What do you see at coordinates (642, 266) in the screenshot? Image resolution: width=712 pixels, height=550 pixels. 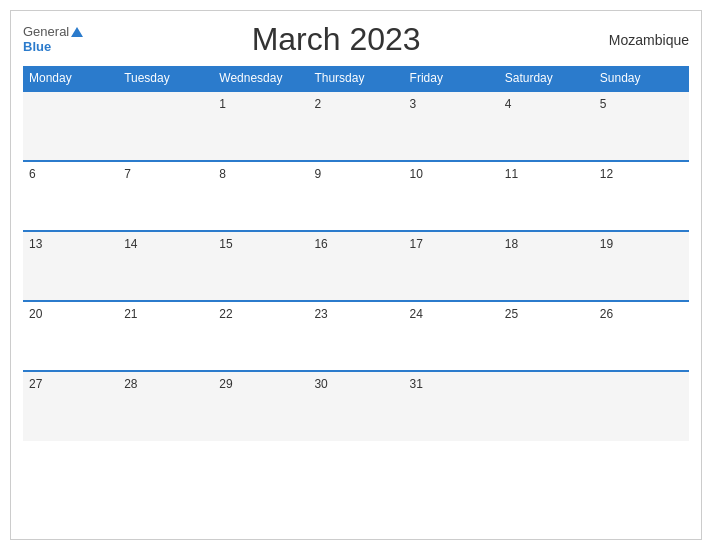 I see `day-cell: 19` at bounding box center [642, 266].